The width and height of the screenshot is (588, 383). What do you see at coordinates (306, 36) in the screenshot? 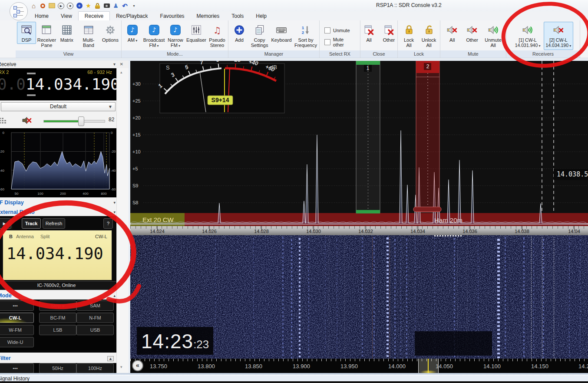
I see `sort-by-frequency-button: 12Sort byFrequency` at bounding box center [306, 36].